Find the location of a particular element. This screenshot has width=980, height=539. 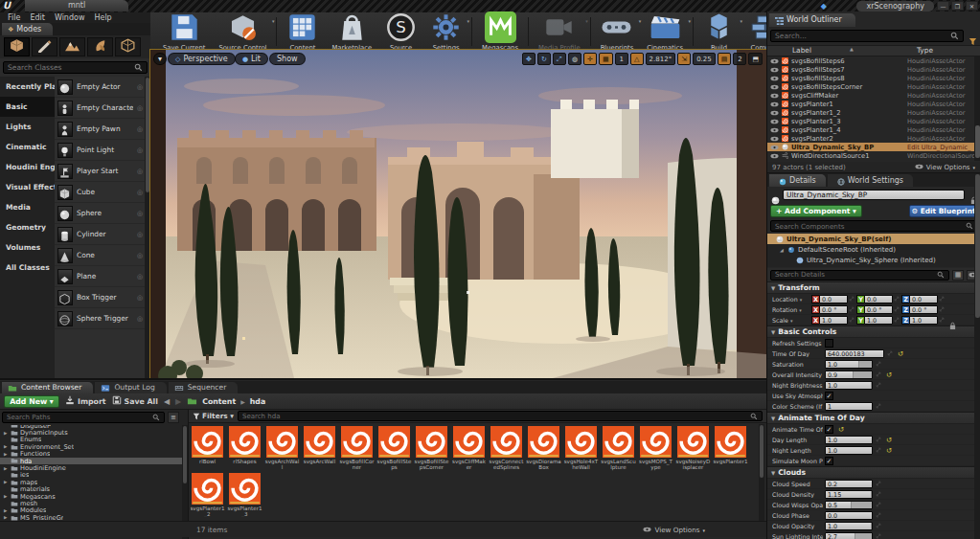

asset-tile: svgsCliffMaker is located at coordinates (469, 448).